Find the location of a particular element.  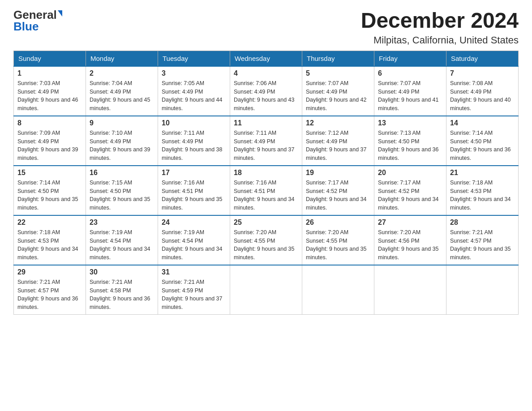

calendar-day-cell: 2 Sunrise: 7:04 AMSunset: 4:49 PMDayligh… is located at coordinates (122, 91).